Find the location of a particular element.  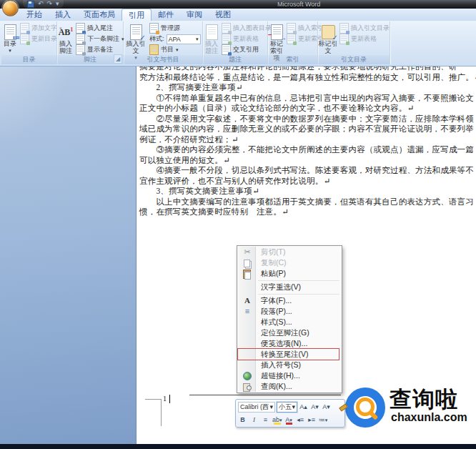

dialog-launcher-icon: ◢ is located at coordinates (118, 59).